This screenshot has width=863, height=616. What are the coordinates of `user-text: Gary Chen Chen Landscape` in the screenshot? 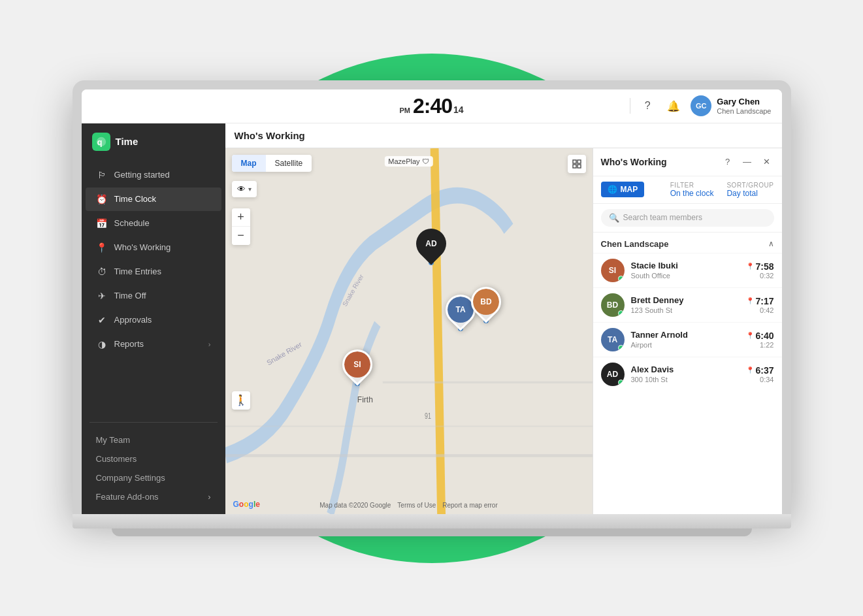 It's located at (743, 106).